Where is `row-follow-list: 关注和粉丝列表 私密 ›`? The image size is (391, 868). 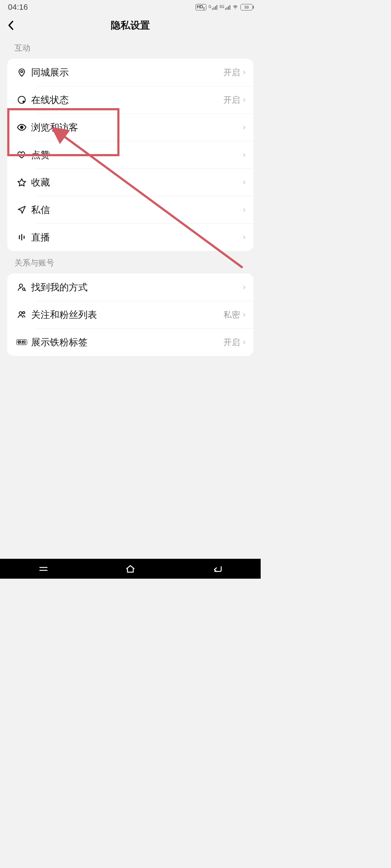
row-follow-list: 关注和粉丝列表 私密 › is located at coordinates (130, 315).